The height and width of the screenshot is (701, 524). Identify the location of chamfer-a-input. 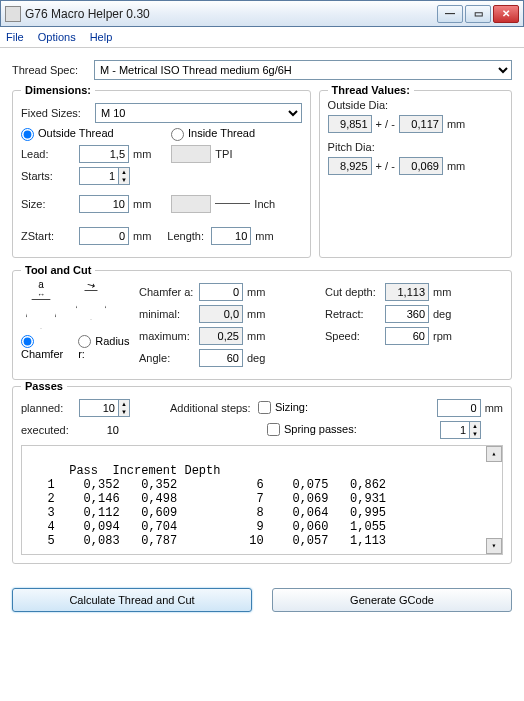
(221, 292).